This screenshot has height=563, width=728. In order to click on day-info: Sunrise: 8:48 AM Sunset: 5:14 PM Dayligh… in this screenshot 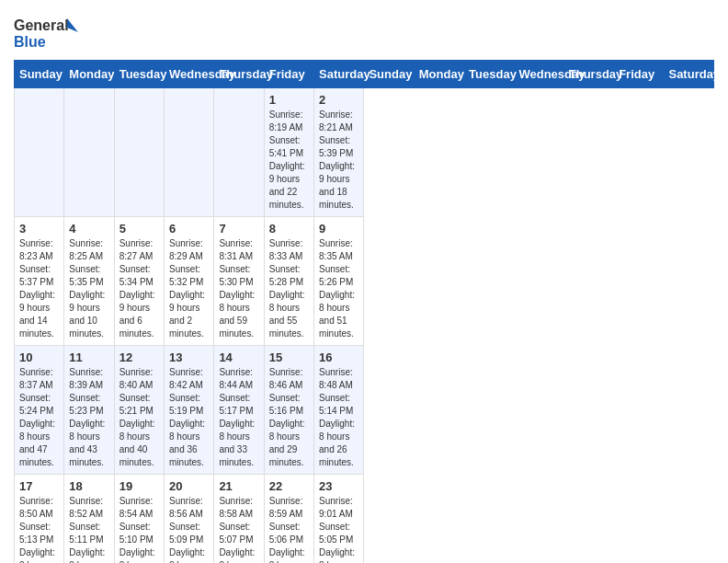, I will do `click(338, 418)`.